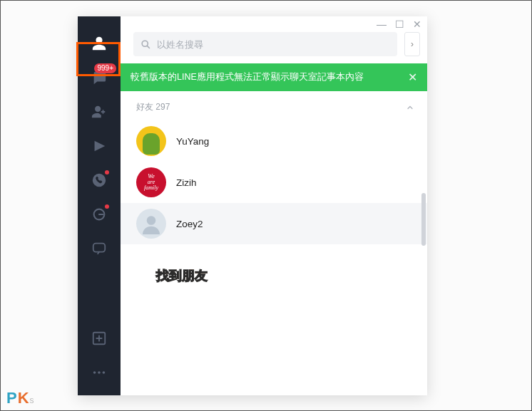 This screenshot has height=411, width=532. What do you see at coordinates (382, 24) in the screenshot?
I see `minimize-button: —` at bounding box center [382, 24].